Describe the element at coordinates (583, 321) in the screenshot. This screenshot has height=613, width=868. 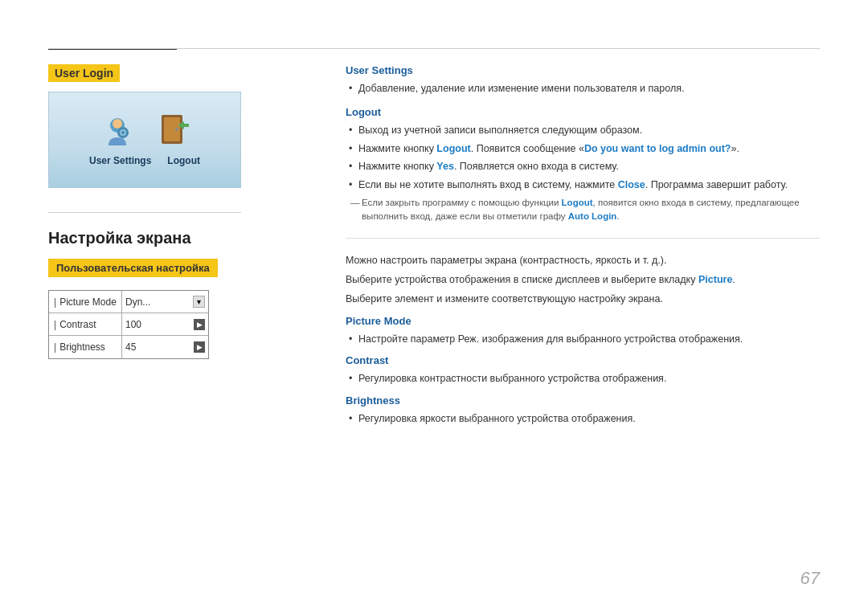
I see `picture-mode-heading: Picture Mode` at that location.